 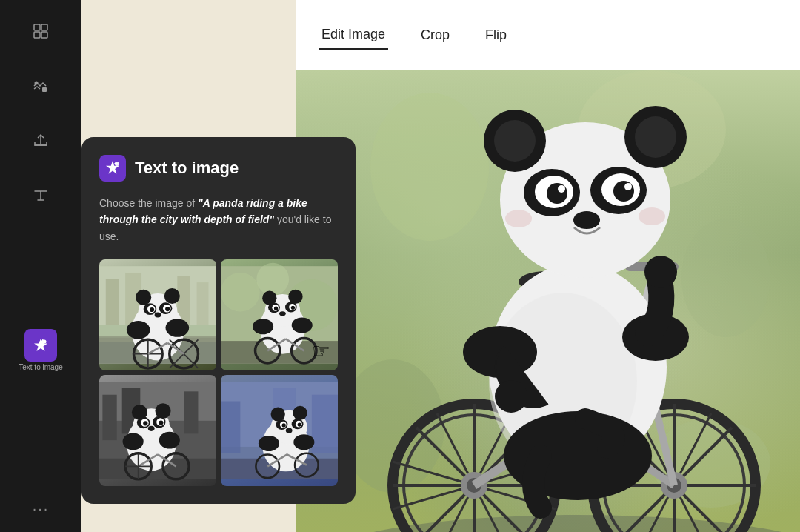 What do you see at coordinates (40, 350) in the screenshot?
I see `sidebar-item-text-to-image: Text to image` at bounding box center [40, 350].